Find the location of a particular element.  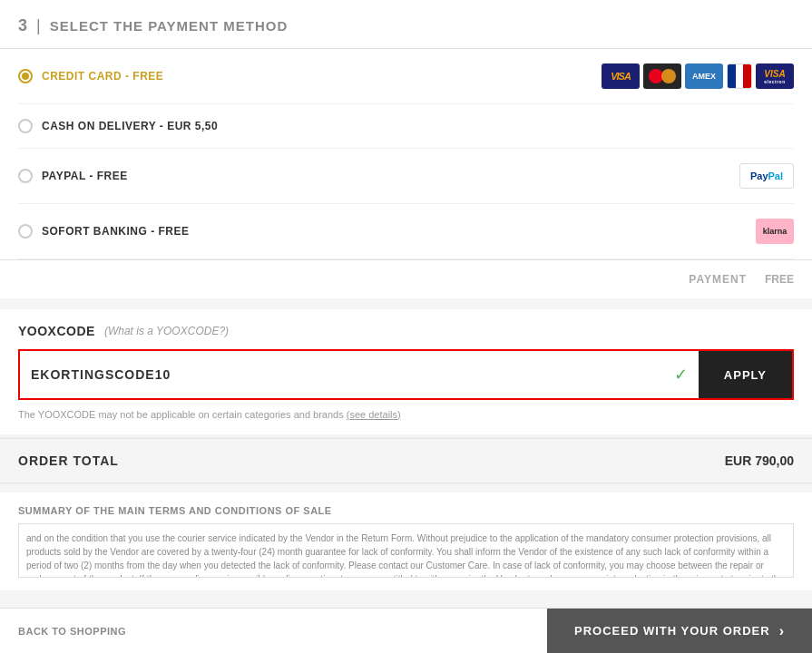

payment-option-cash: CASH ON DELIVERY - EUR 5,50 is located at coordinates (406, 127).